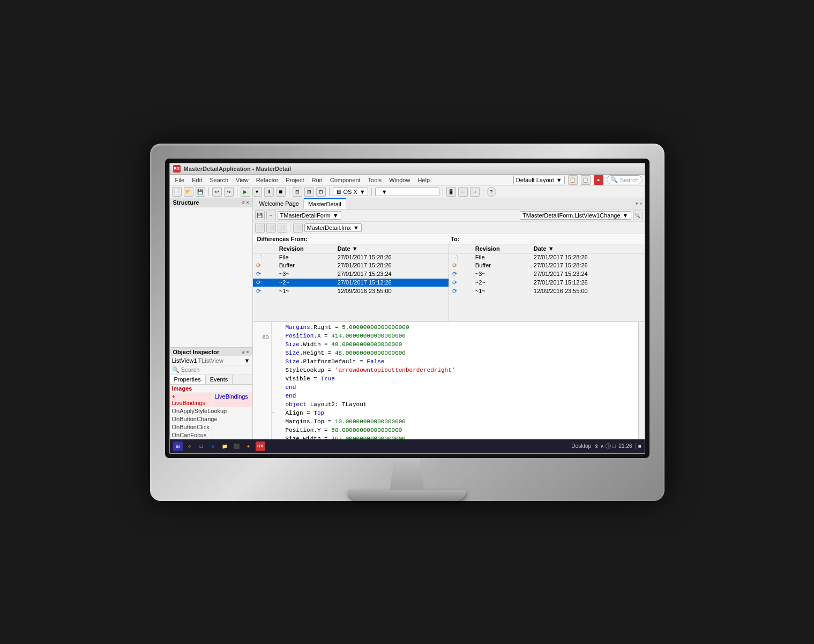  Describe the element at coordinates (295, 180) in the screenshot. I see `menu-project: Project` at that location.